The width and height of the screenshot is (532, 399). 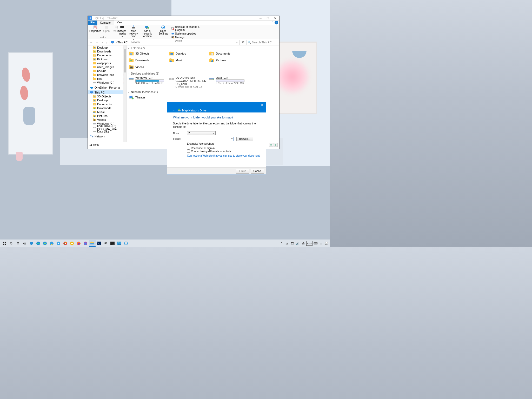 I want to click on tab-file: File, so click(x=92, y=23).